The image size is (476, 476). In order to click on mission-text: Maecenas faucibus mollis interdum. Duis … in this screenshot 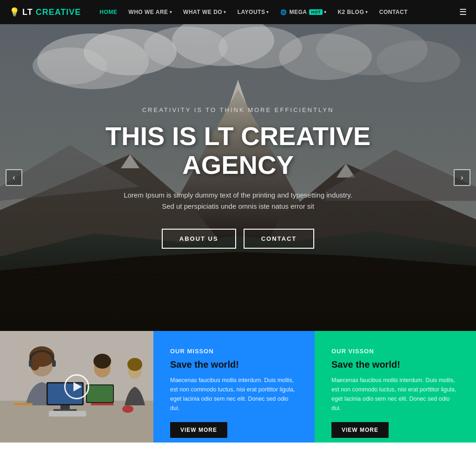, I will do `click(234, 394)`.